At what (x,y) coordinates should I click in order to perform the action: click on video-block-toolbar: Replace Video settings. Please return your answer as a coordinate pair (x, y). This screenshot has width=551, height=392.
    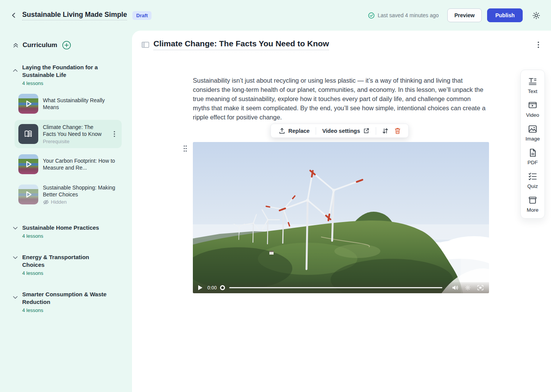
    Looking at the image, I should click on (340, 131).